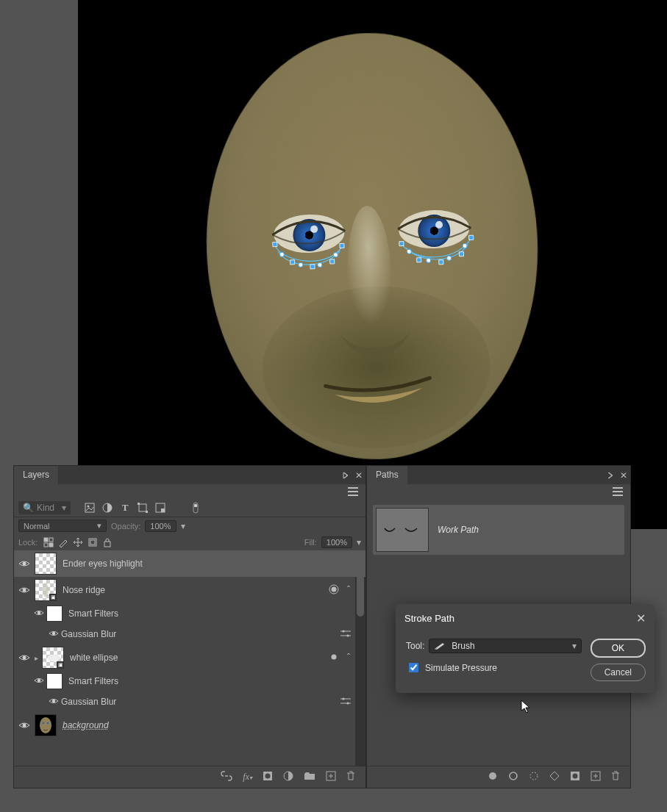 This screenshot has height=812, width=667. I want to click on lock-position-icon, so click(78, 542).